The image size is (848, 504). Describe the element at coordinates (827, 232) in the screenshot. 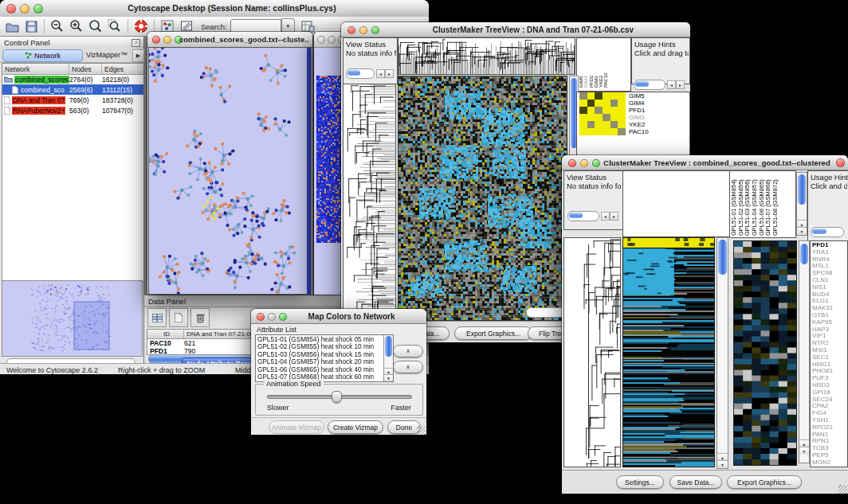

I see `tv2-usage-scrollbar` at that location.